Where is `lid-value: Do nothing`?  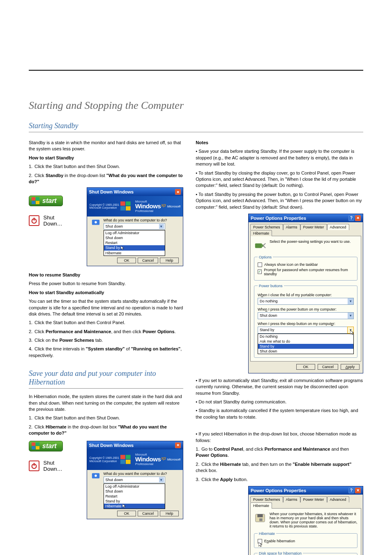 lid-value: Do nothing is located at coordinates (269, 301).